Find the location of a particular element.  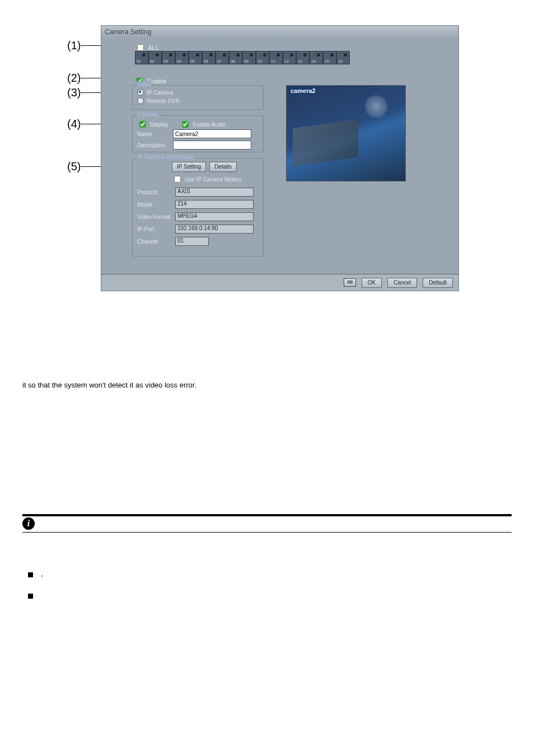

cam-thumb-09: 09 is located at coordinates (249, 58).